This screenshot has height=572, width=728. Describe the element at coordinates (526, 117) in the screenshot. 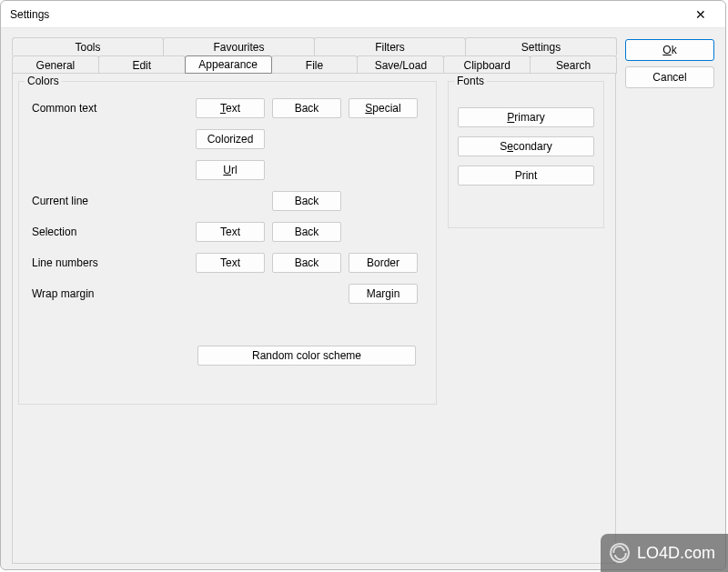

I see `btn-font-primary: Primary` at that location.